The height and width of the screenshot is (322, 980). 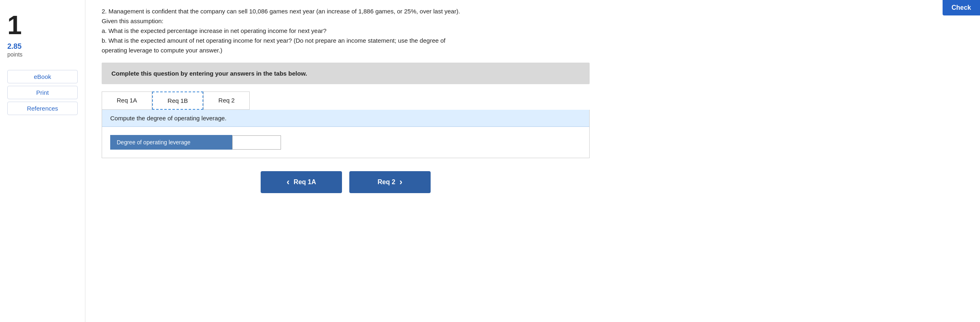 I want to click on nav-buttons-row: Req 1A Req 2, so click(x=346, y=182).